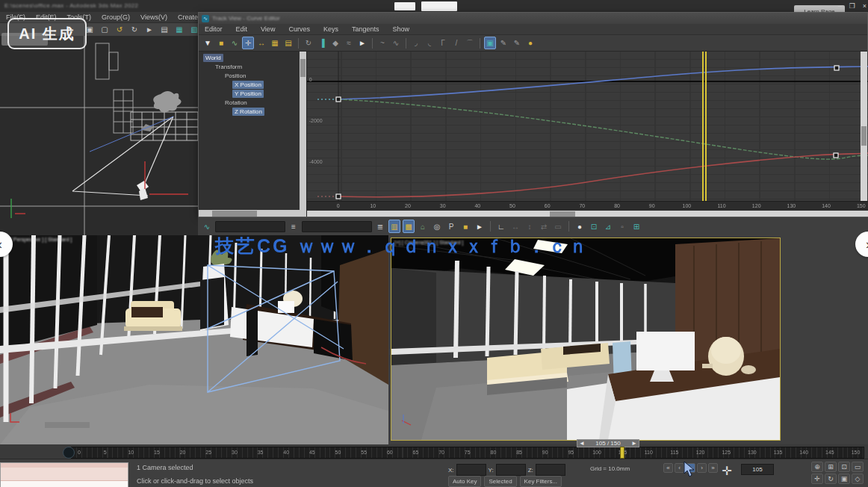  What do you see at coordinates (530, 43) in the screenshot?
I see `add-keys-icon: ●` at bounding box center [530, 43].